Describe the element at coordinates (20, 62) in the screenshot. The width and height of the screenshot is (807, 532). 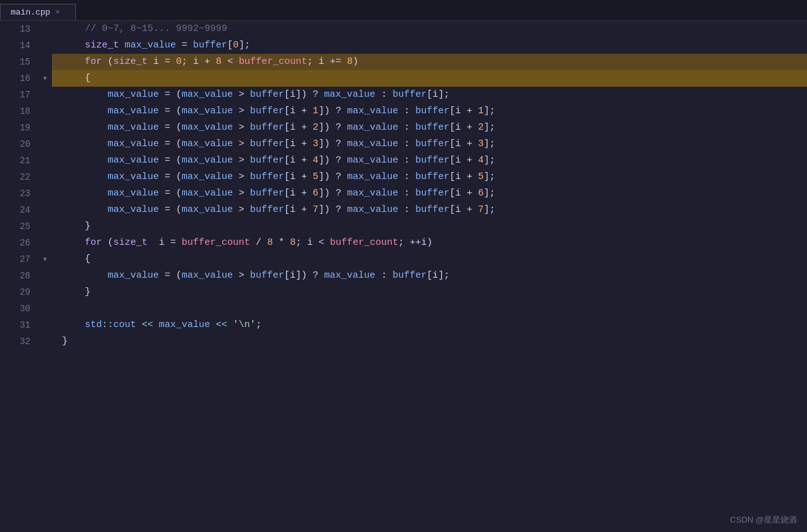
I see `line-number: 15` at that location.